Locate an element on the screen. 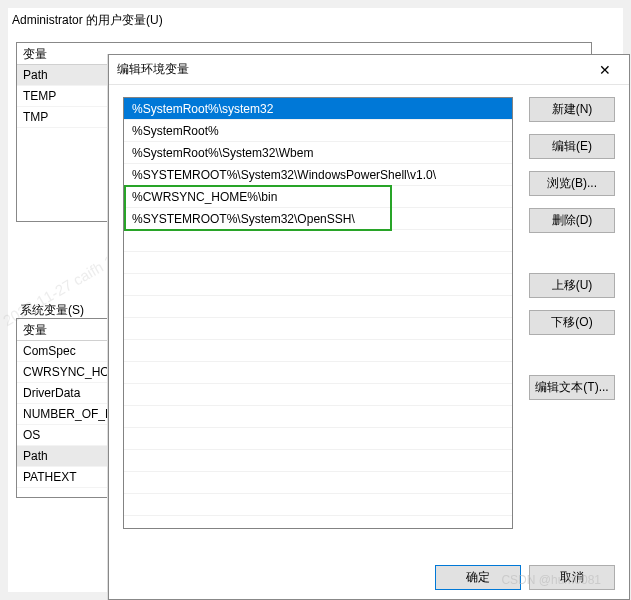 This screenshot has width=631, height=600. ok-button: 确定 is located at coordinates (478, 578).